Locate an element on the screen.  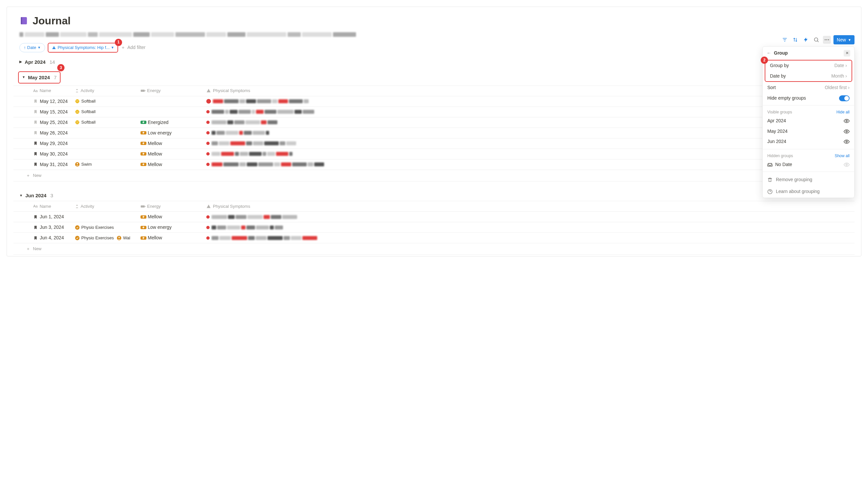
table-row: May 26, 2024 Low energy is located at coordinates (434, 133).